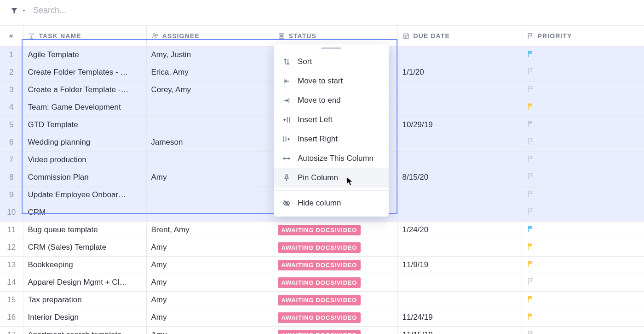 The height and width of the screenshot is (334, 644). What do you see at coordinates (210, 142) in the screenshot?
I see `cell-assignee: Jameson` at bounding box center [210, 142].